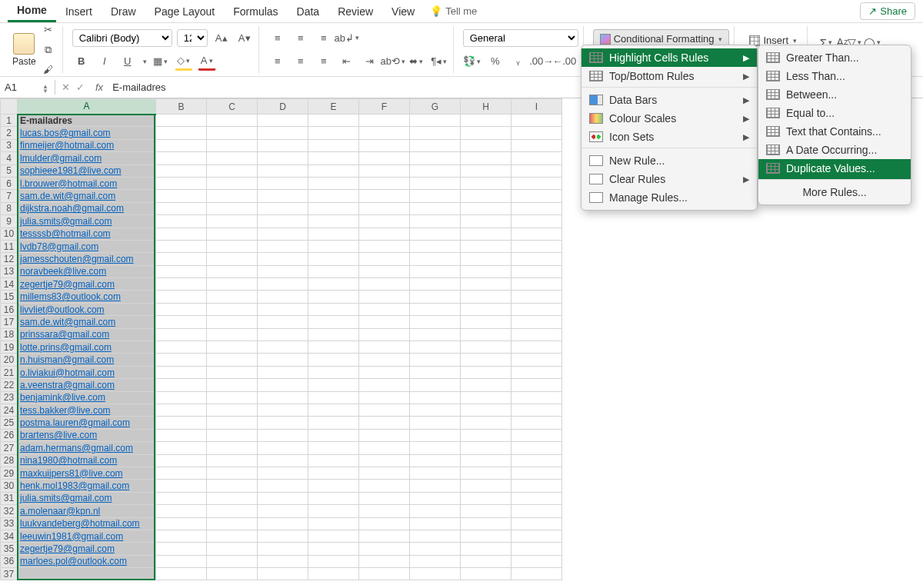 This screenshot has width=923, height=588. I want to click on row-header: 7, so click(9, 196).